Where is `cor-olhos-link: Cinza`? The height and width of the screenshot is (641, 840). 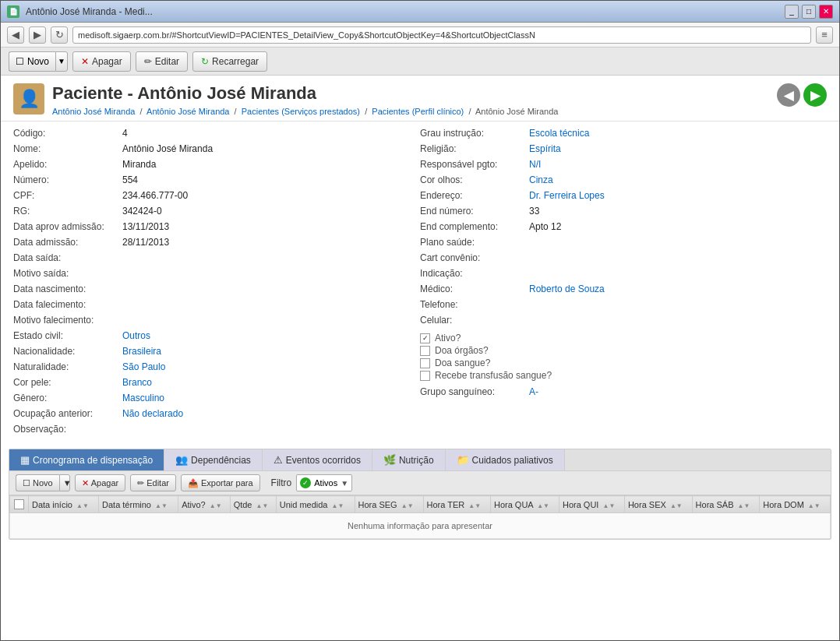 cor-olhos-link: Cinza is located at coordinates (541, 180).